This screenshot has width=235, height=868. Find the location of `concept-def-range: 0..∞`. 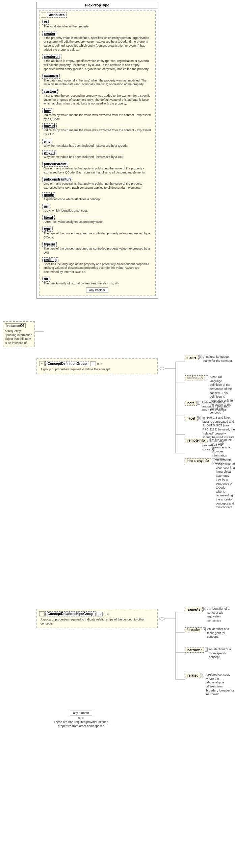

concept-def-range: 0..∞ is located at coordinates (100, 364).